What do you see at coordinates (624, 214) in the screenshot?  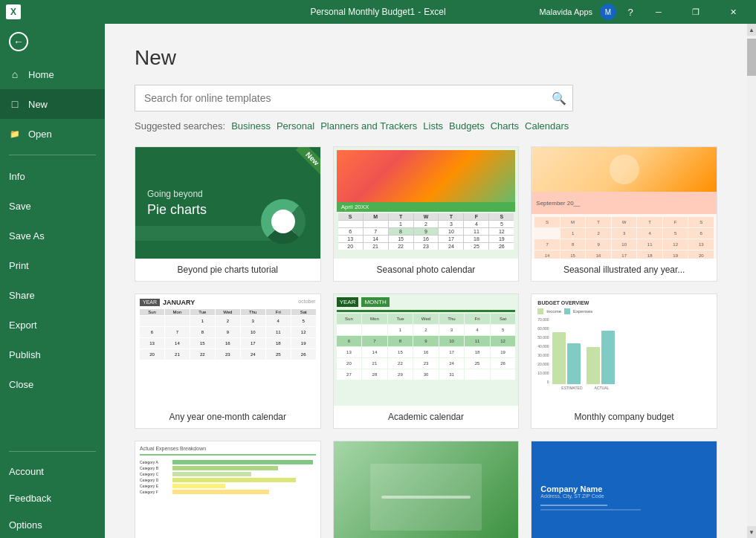 I see `template-card-seasonal-illus: September 20__ SMTWTFS 123456 7891011121…` at bounding box center [624, 214].